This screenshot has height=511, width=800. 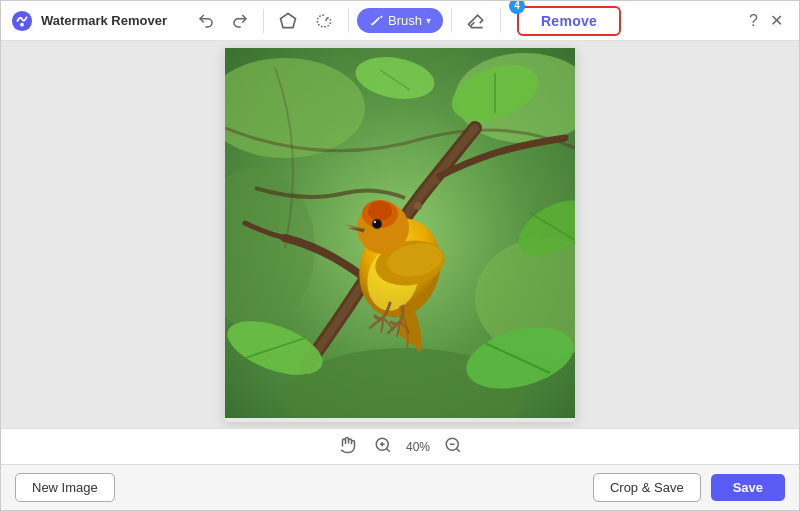 I want to click on title-left: Watermark Remover, so click(x=89, y=21).